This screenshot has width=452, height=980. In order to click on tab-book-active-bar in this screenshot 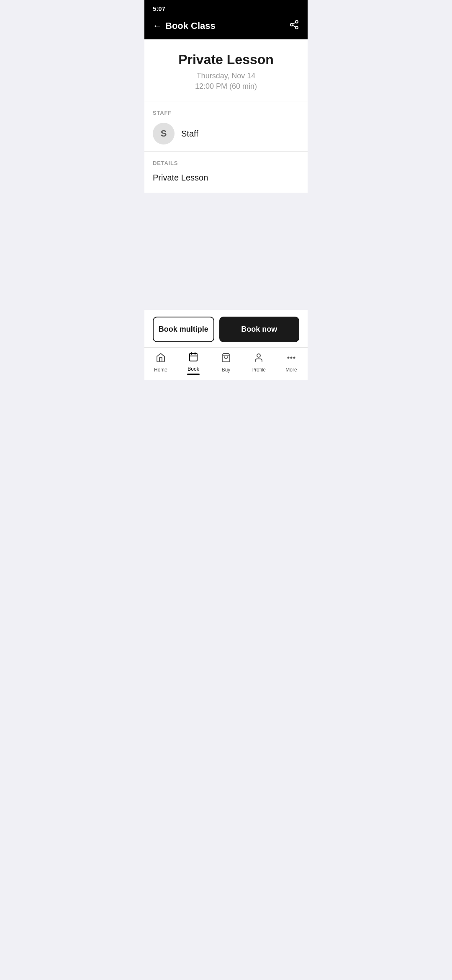, I will do `click(193, 374)`.